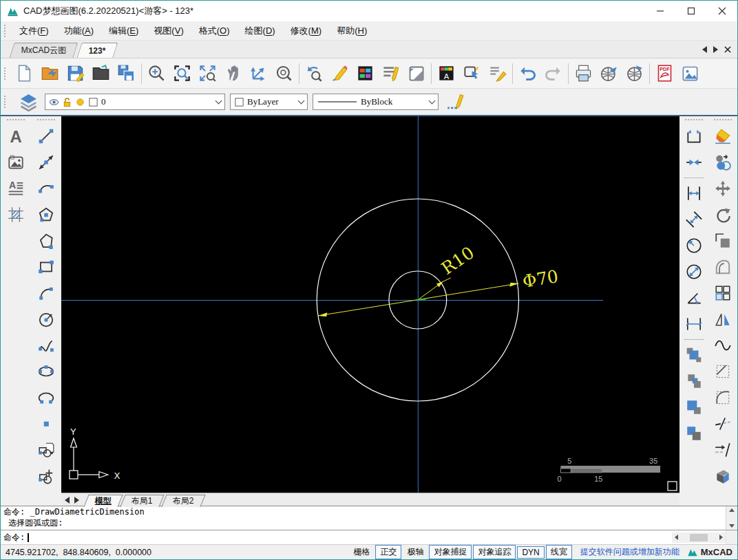  I want to click on ellipse-arc-button, so click(46, 398).